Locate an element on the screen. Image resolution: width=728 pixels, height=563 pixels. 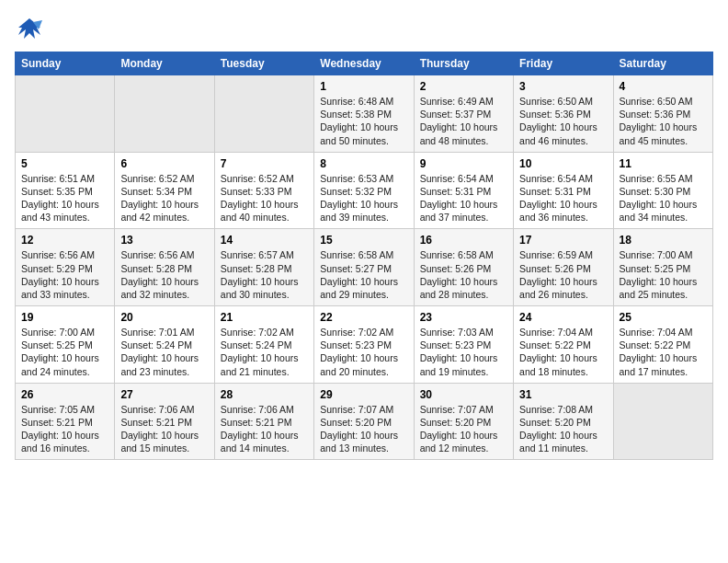
calendar-cell: 28Sunrise: 7:06 AM Sunset: 5:21 PM Dayli… is located at coordinates (264, 421).